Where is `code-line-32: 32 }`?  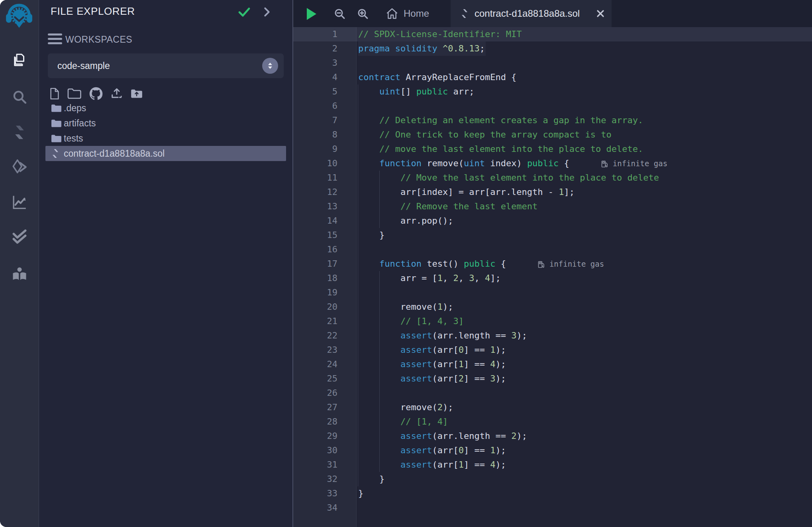 code-line-32: 32 } is located at coordinates (553, 479).